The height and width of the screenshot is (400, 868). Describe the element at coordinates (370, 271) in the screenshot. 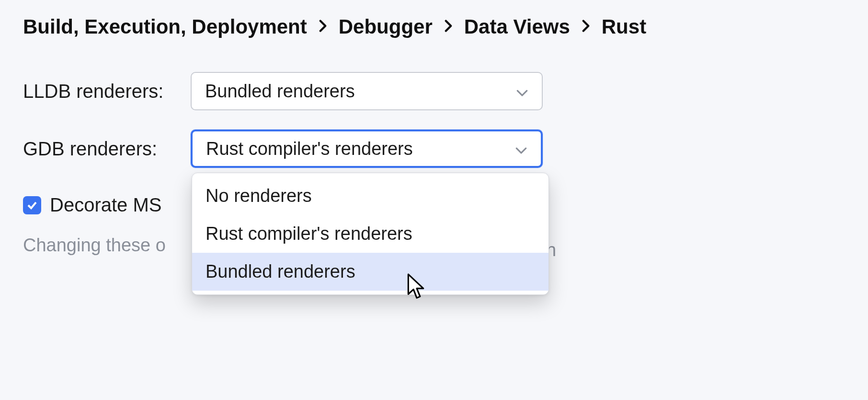

I see `dropdown-option-bundled-renderers: Bundled renderers` at that location.